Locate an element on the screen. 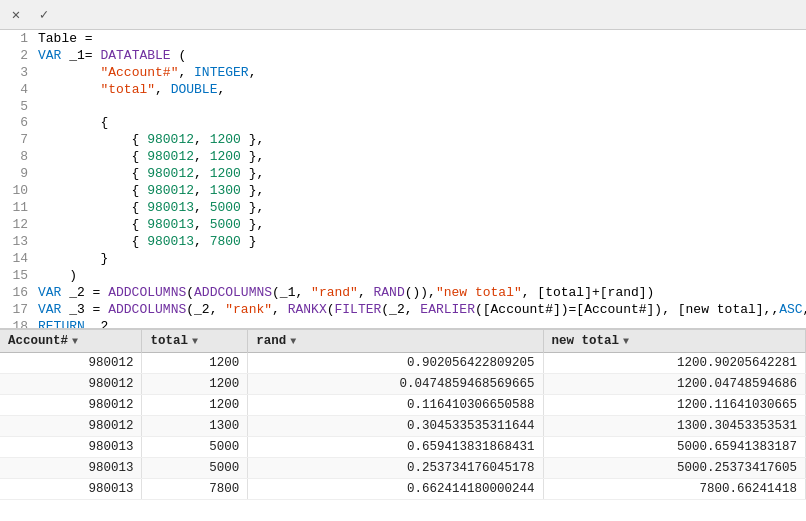 The width and height of the screenshot is (806, 521). line-content: ) is located at coordinates (422, 276).